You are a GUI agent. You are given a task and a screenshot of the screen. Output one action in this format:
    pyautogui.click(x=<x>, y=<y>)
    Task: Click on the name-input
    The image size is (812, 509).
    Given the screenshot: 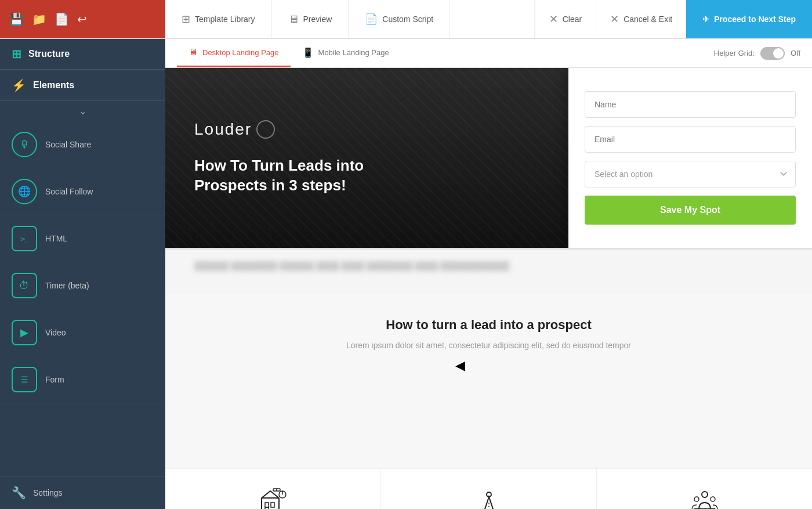 What is the action you would take?
    pyautogui.click(x=690, y=104)
    